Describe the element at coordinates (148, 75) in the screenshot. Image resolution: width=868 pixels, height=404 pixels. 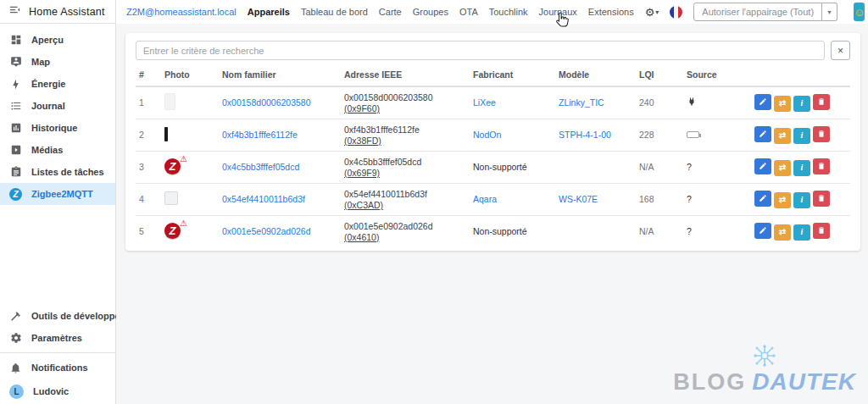
I see `col-header-num: #` at that location.